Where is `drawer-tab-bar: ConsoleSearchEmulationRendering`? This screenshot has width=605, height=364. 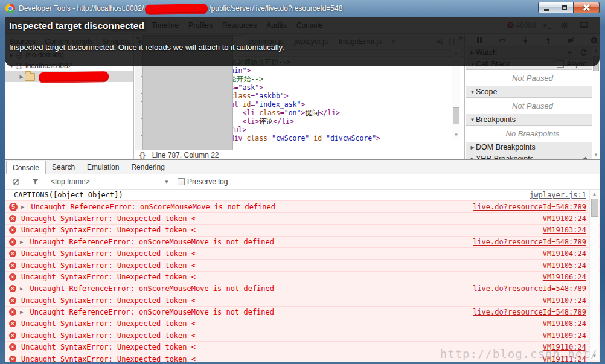 drawer-tab-bar: ConsoleSearchEmulationRendering is located at coordinates (302, 167).